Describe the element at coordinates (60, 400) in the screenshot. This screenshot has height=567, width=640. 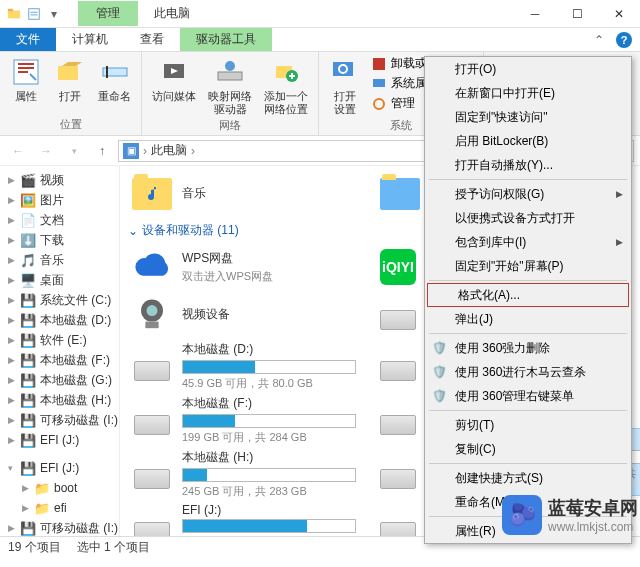
I see `tree-item: ▶💾本地磁盘 (H:)` at that location.